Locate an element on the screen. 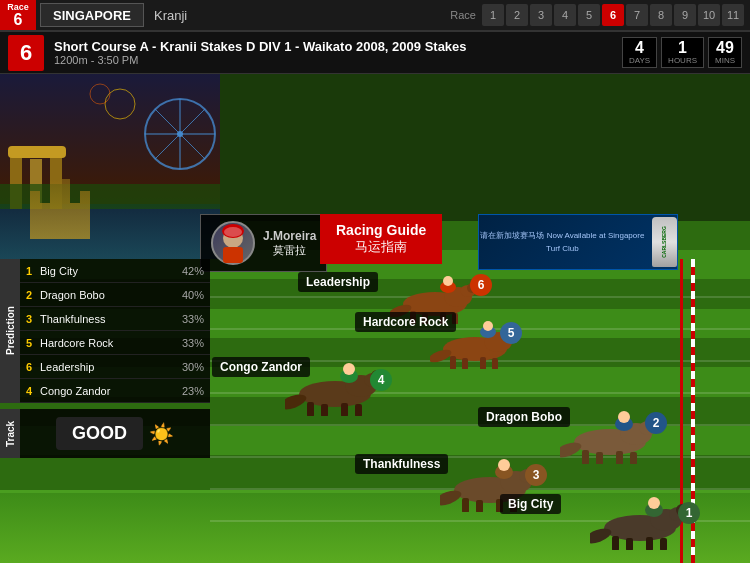 The height and width of the screenshot is (563, 750). race-tab-10: 10 is located at coordinates (709, 15).